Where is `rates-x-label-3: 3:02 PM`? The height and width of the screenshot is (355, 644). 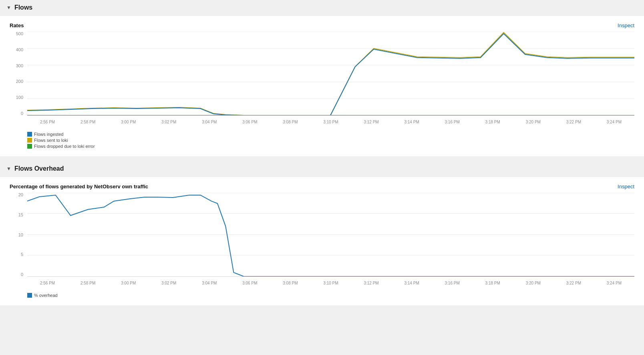 rates-x-label-3: 3:02 PM is located at coordinates (169, 122).